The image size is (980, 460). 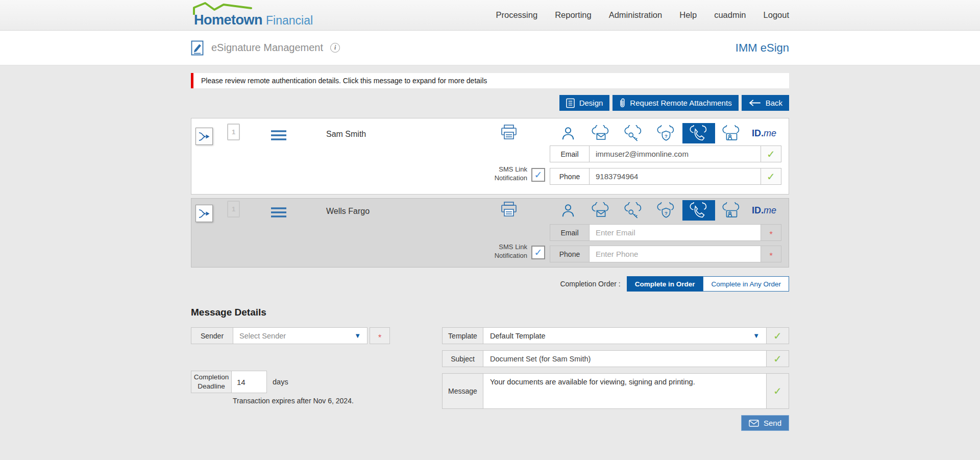 I want to click on template-select: Default Template ▼, so click(x=625, y=336).